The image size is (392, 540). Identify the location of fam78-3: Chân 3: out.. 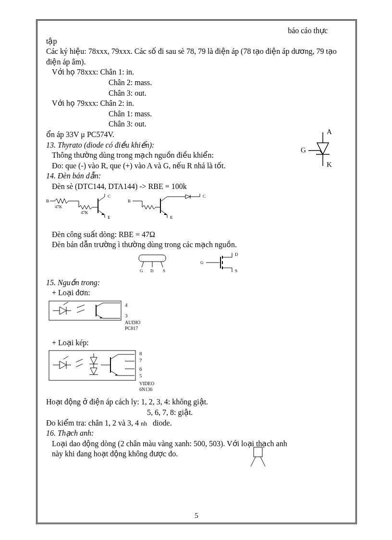
(196, 93).